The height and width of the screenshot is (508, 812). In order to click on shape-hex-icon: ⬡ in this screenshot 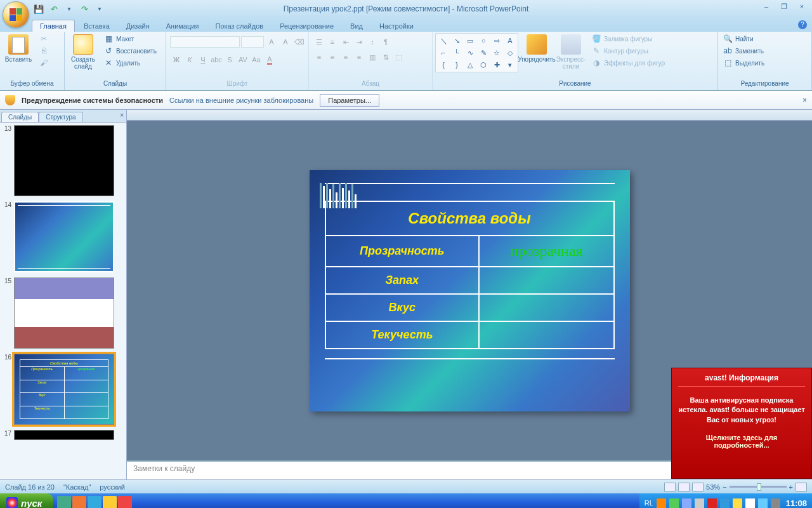, I will do `click(483, 65)`.